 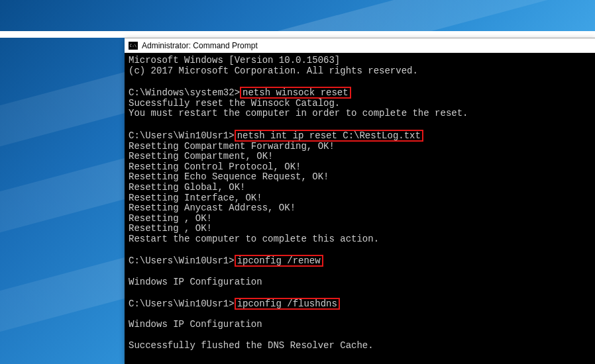 What do you see at coordinates (360, 240) in the screenshot?
I see `terminal-line: Restart the computer to complete this ac…` at bounding box center [360, 240].